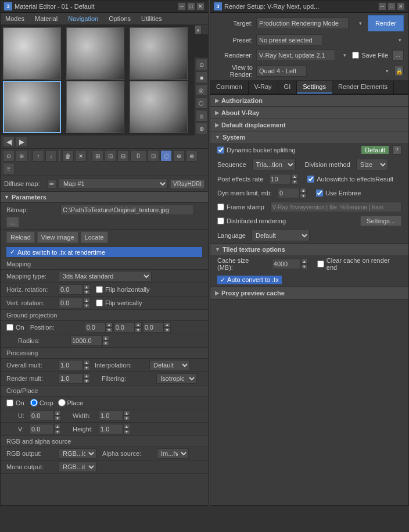 The image size is (409, 532). Describe the element at coordinates (138, 156) in the screenshot. I see `tb-btn-10: 0` at that location.